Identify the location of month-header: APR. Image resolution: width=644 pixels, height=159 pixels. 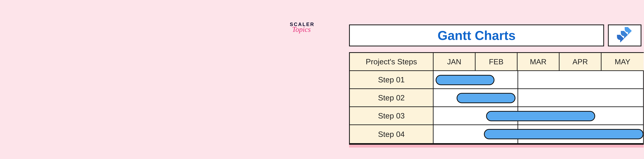
(580, 62).